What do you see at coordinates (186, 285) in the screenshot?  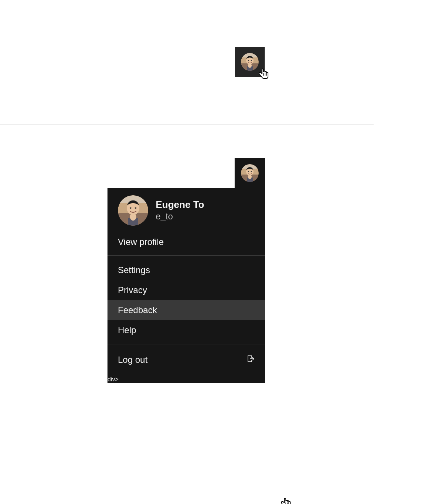 I see `user-menu-dropdown: Eugene To e_to View profile Settings Pri…` at bounding box center [186, 285].